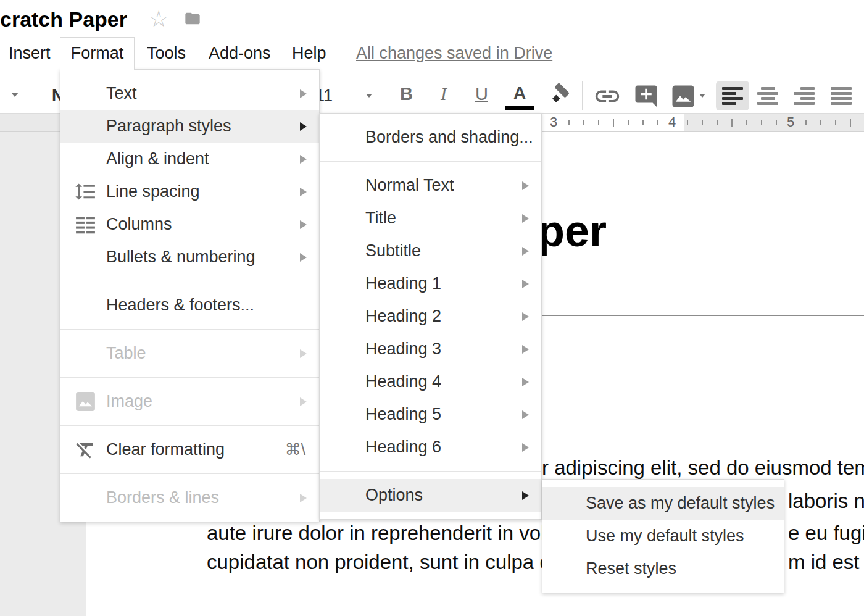  Describe the element at coordinates (431, 349) in the screenshot. I see `paragraph-styles-item-heading-3: Heading 3` at that location.